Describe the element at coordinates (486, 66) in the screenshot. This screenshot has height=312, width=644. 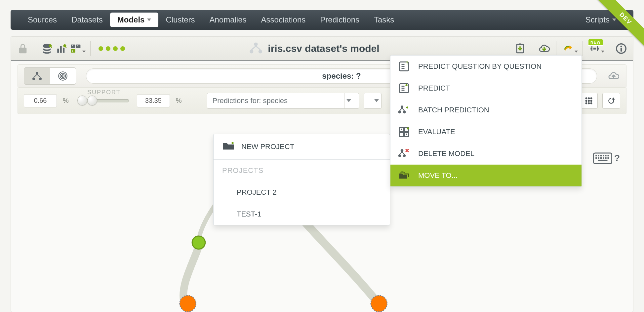
I see `menu-predict-question: ? PREDICT QUESTION BY QUESTION` at that location.